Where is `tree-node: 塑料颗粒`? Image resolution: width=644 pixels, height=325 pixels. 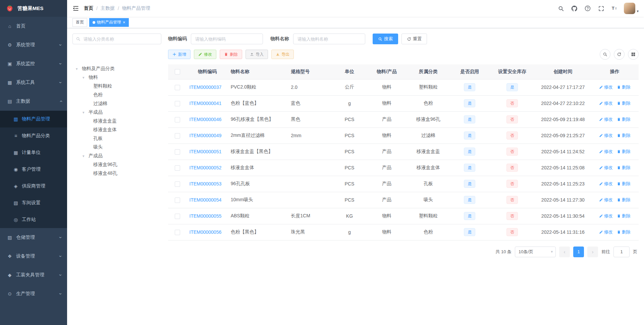 tree-node: 塑料颗粒 is located at coordinates (117, 86).